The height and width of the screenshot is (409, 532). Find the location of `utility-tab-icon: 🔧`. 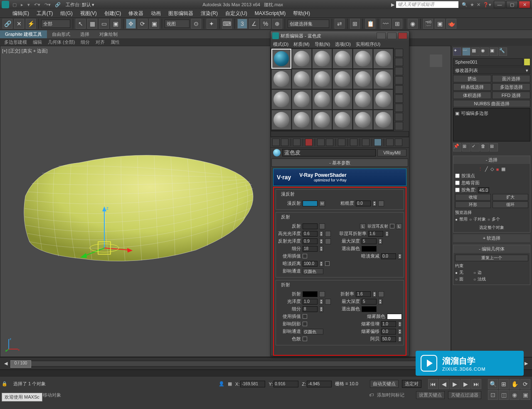

utility-tab-icon: 🔧 is located at coordinates (503, 52).